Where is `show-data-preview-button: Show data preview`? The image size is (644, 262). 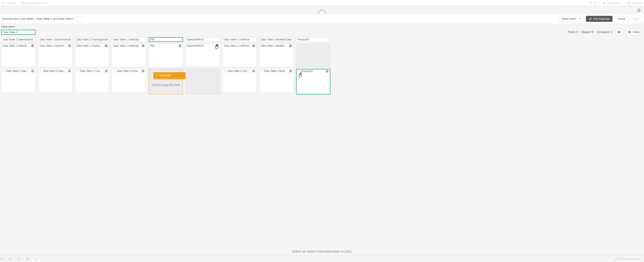 show-data-preview-button: Show data preview is located at coordinates (630, 259).